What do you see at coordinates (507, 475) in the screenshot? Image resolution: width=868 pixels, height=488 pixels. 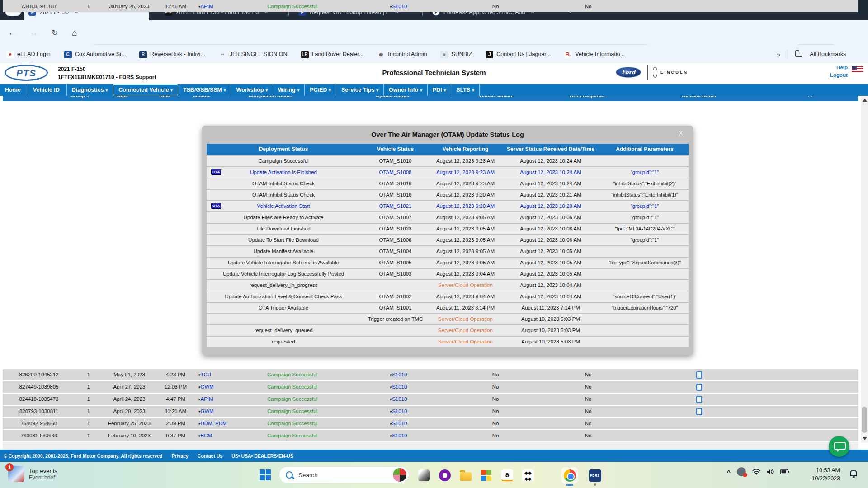 I see `taskbar-app-amazon: a` at bounding box center [507, 475].